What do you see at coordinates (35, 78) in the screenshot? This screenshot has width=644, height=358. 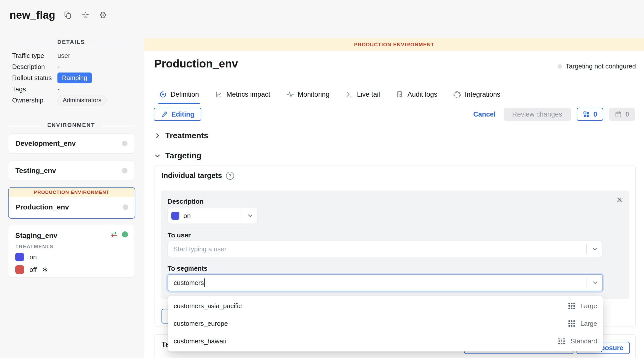 I see `detail-label: Rollout status` at bounding box center [35, 78].